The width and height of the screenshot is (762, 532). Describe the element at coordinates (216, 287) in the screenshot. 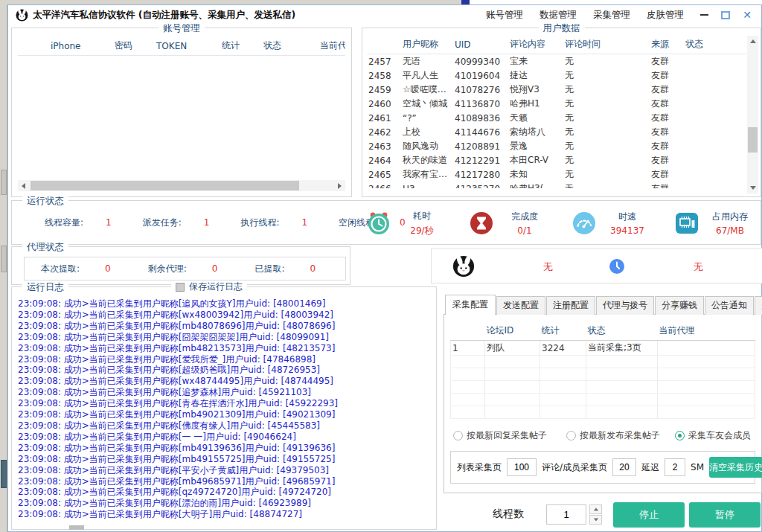

I see `save-log-label: 保存运行日志` at that location.